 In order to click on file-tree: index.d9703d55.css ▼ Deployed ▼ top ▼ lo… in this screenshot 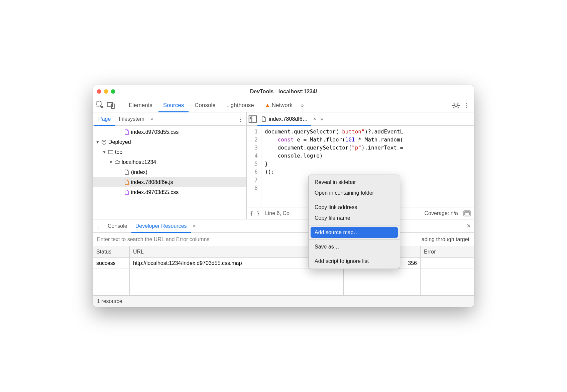, I will do `click(170, 173)`.